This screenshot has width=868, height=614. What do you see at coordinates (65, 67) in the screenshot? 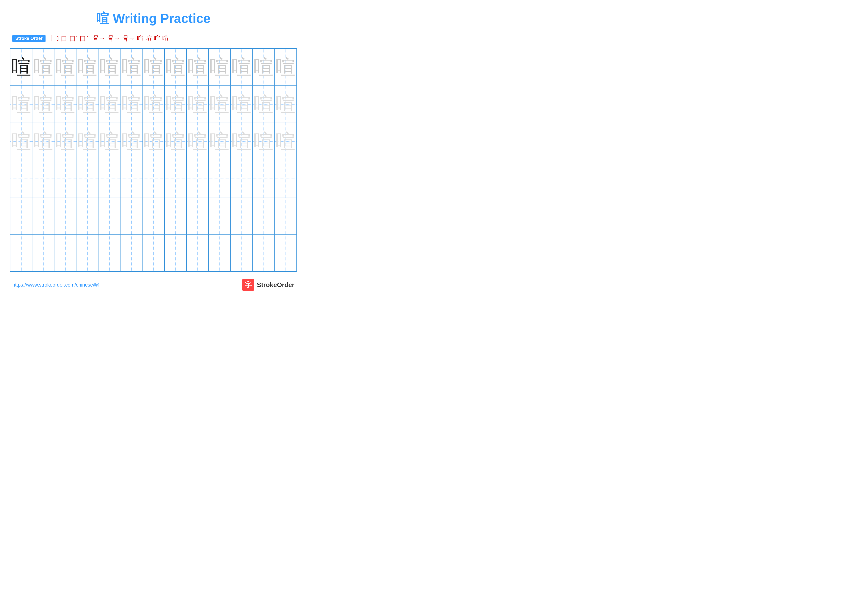
I see `cell-1-3: 喧` at bounding box center [65, 67].